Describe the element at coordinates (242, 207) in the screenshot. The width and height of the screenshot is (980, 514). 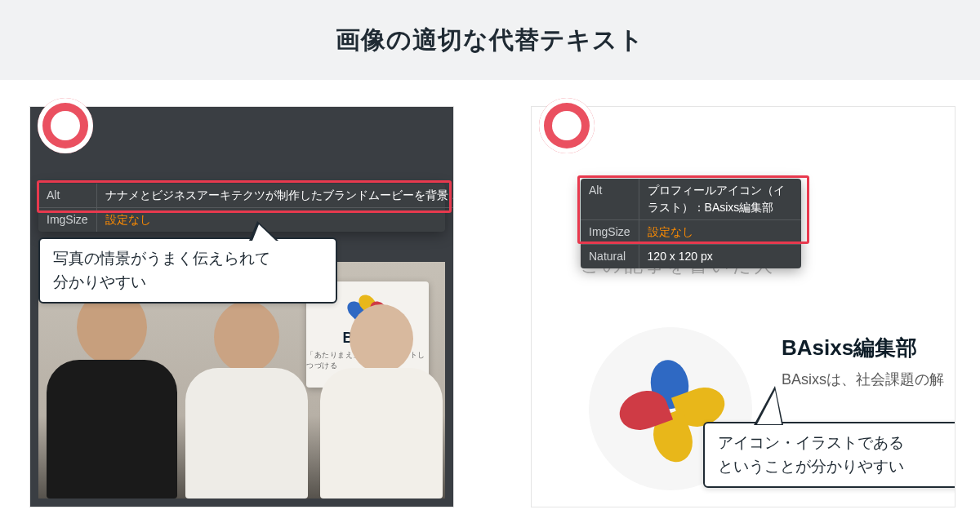
I see `devtool-tooltip-left: Alt ナナメとビジネスアーキテクツが制作したブランドムービーを背景に集合 Im…` at that location.